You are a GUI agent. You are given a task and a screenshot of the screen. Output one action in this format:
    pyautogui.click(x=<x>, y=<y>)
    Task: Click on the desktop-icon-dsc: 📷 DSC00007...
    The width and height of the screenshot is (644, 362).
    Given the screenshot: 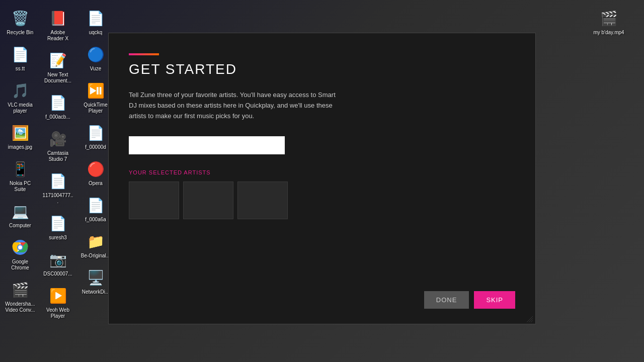 What is the action you would take?
    pyautogui.click(x=58, y=263)
    